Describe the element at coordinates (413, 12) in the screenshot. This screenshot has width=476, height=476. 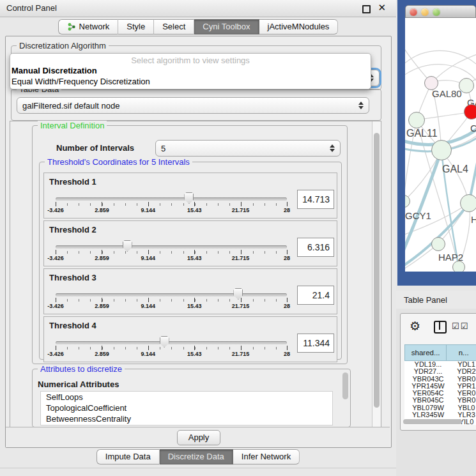
I see `close-traffic-light-icon` at that location.